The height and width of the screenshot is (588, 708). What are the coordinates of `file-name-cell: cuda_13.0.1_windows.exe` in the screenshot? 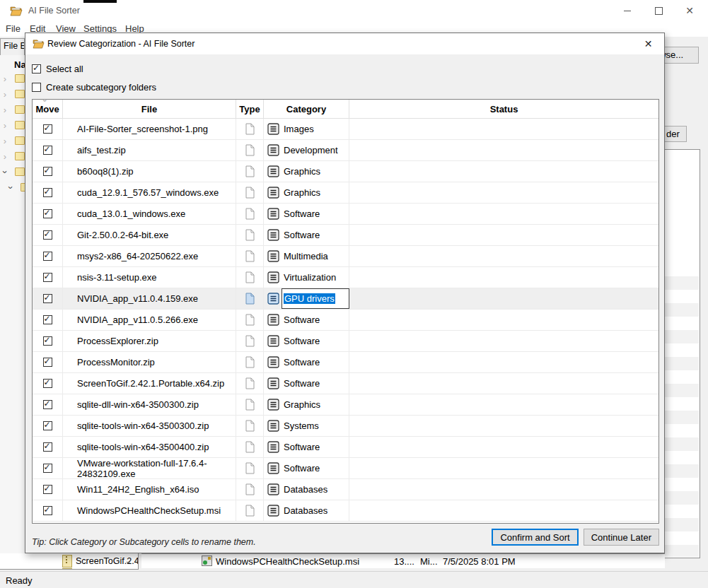 It's located at (150, 213).